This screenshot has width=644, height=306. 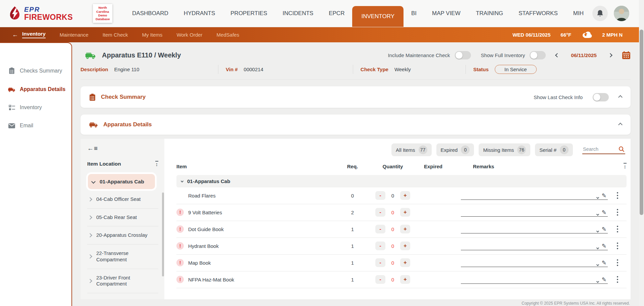 I want to click on tree-scrollbar, so click(x=163, y=234).